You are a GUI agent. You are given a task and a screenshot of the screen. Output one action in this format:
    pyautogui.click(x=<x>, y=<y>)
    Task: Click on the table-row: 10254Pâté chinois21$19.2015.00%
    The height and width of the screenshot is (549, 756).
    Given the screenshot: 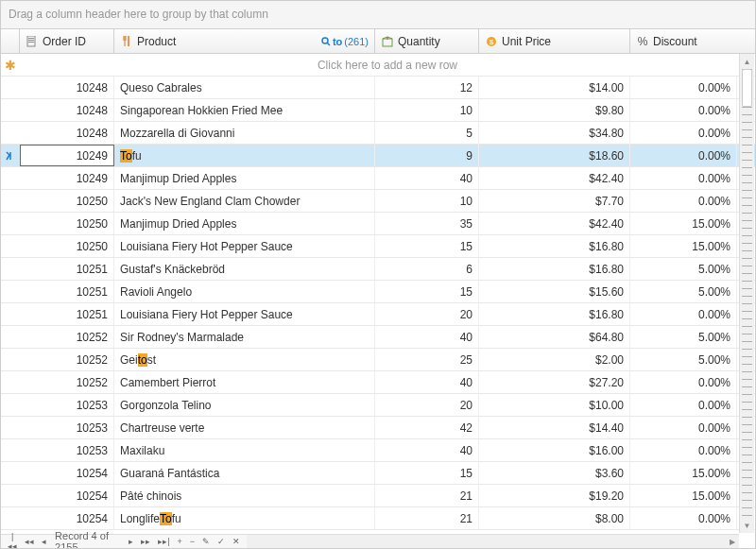 What is the action you would take?
    pyautogui.click(x=378, y=496)
    